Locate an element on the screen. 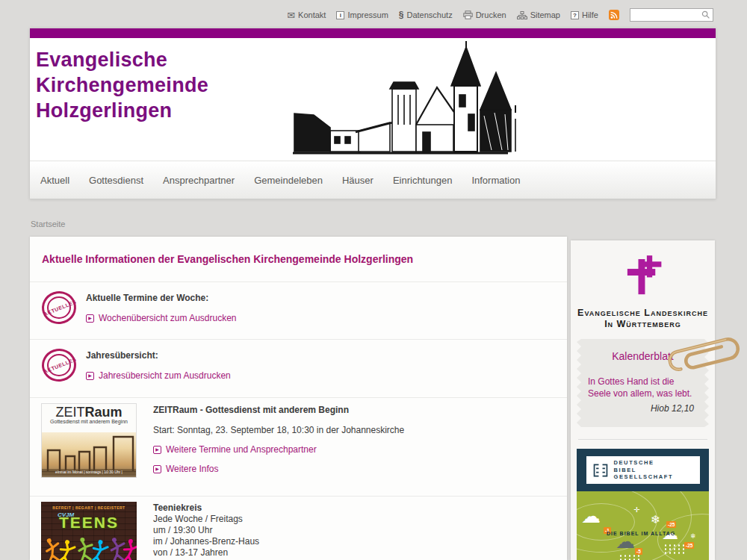  site-title-line: Holzgerlingen is located at coordinates (123, 111).